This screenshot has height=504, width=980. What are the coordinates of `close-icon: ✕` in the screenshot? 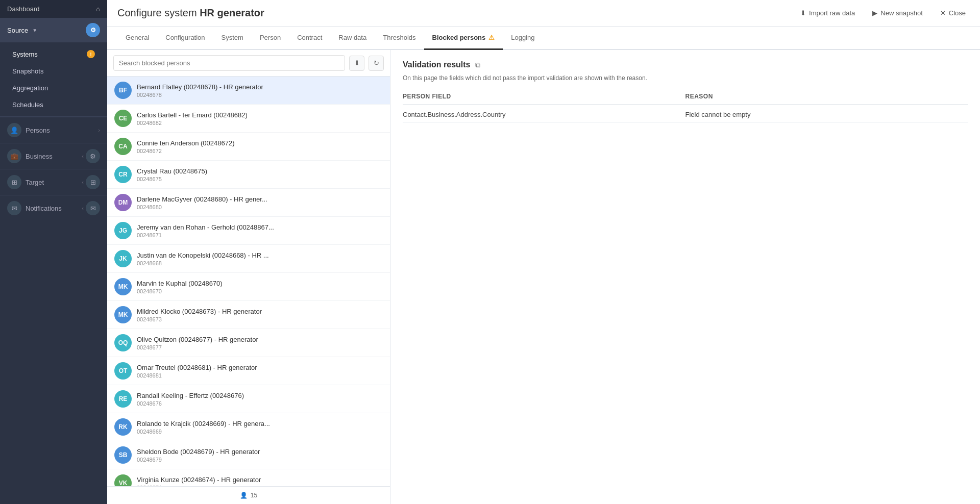 It's located at (943, 13).